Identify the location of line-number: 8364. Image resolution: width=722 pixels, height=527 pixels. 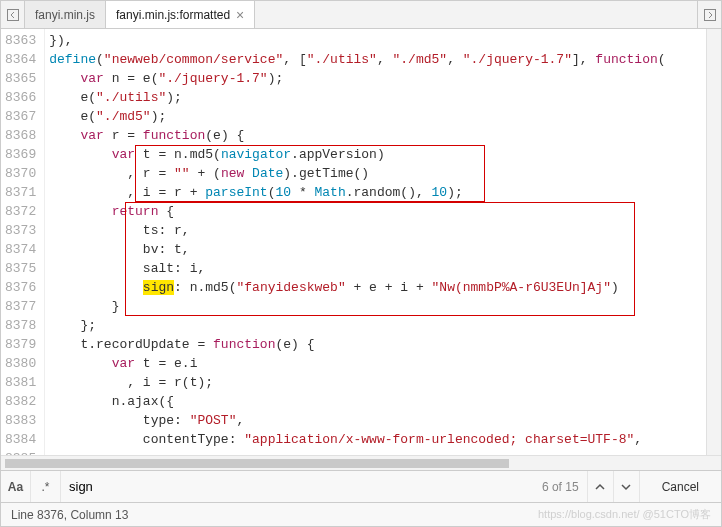
(20, 60).